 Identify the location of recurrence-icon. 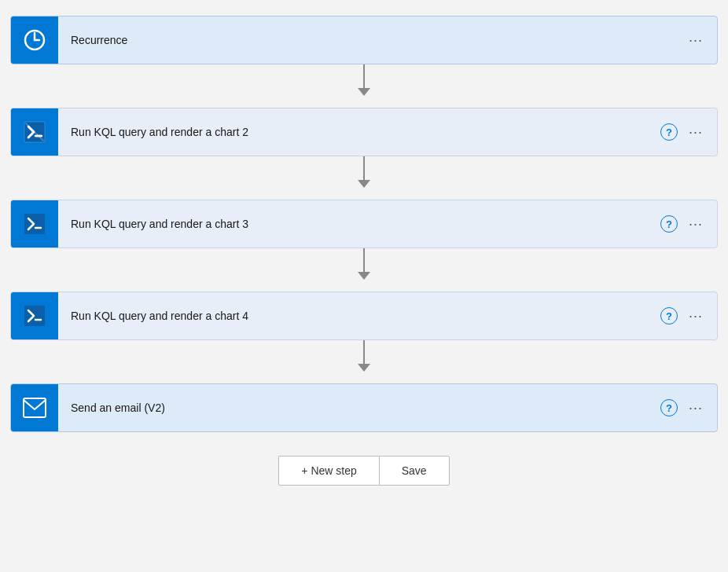
(35, 40).